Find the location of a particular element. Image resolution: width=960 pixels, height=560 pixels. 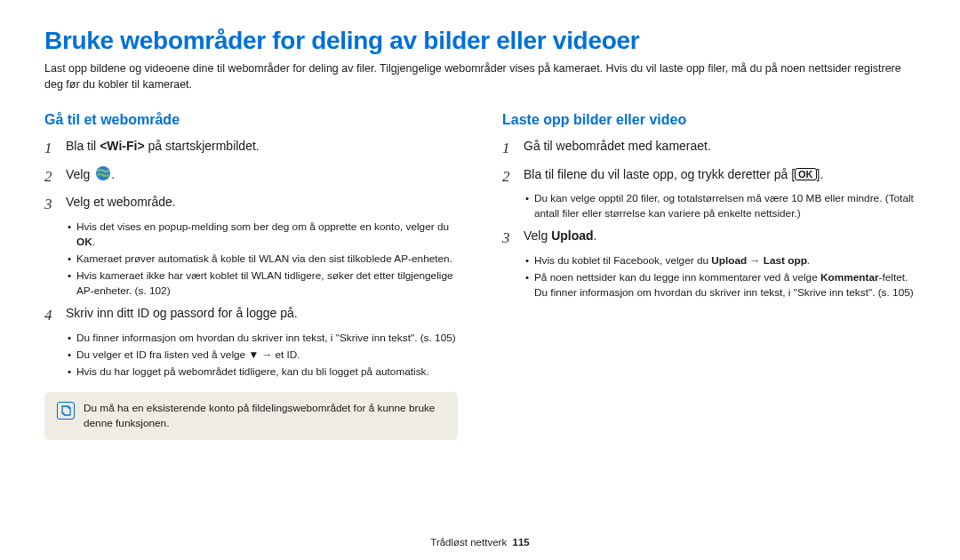

left-step-2: 2 Velg . is located at coordinates (251, 177).